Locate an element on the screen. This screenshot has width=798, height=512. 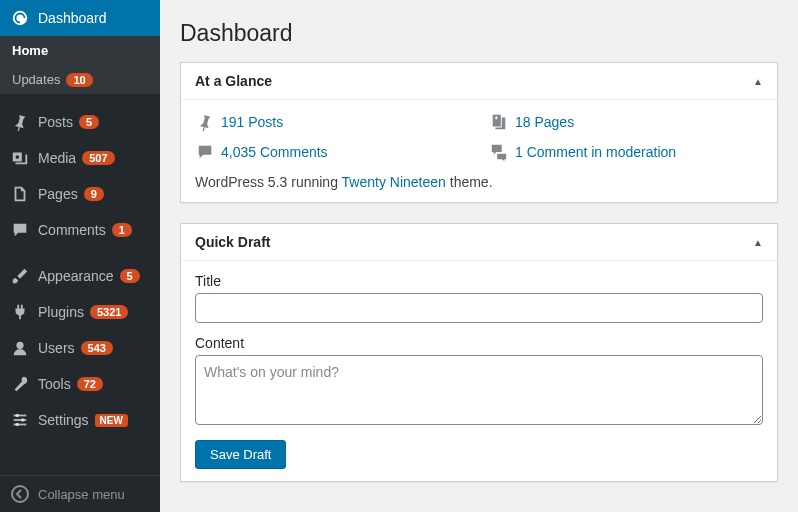
nav-label: Users is located at coordinates (56, 348).